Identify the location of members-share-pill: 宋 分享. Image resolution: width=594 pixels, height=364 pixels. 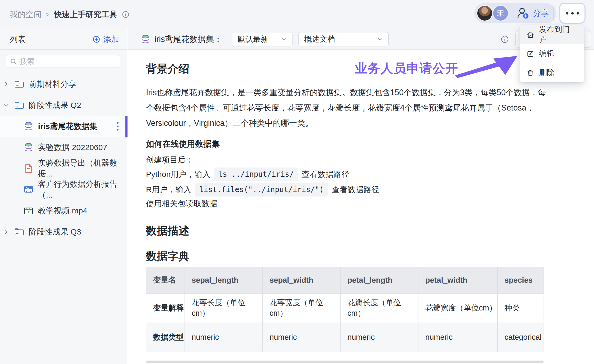
(515, 13).